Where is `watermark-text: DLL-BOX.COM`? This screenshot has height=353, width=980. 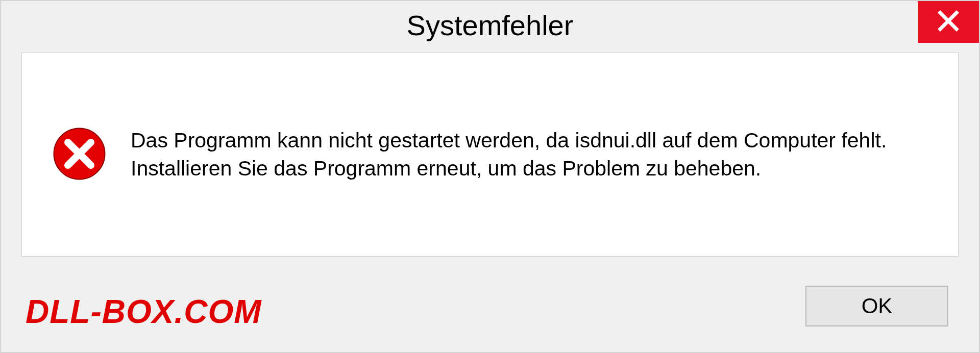 watermark-text: DLL-BOX.COM is located at coordinates (144, 312).